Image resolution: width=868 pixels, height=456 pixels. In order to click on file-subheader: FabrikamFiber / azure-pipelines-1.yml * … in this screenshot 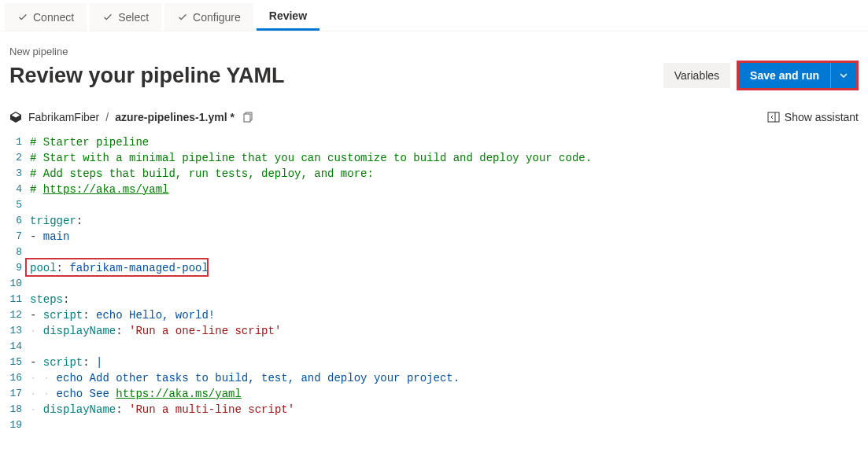, I will do `click(434, 115)`.